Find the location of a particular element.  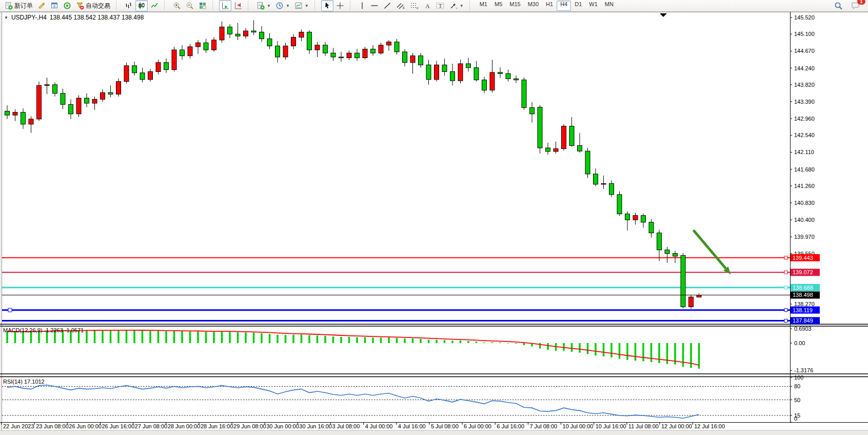

timeframe-button-w1: W1 is located at coordinates (593, 6).